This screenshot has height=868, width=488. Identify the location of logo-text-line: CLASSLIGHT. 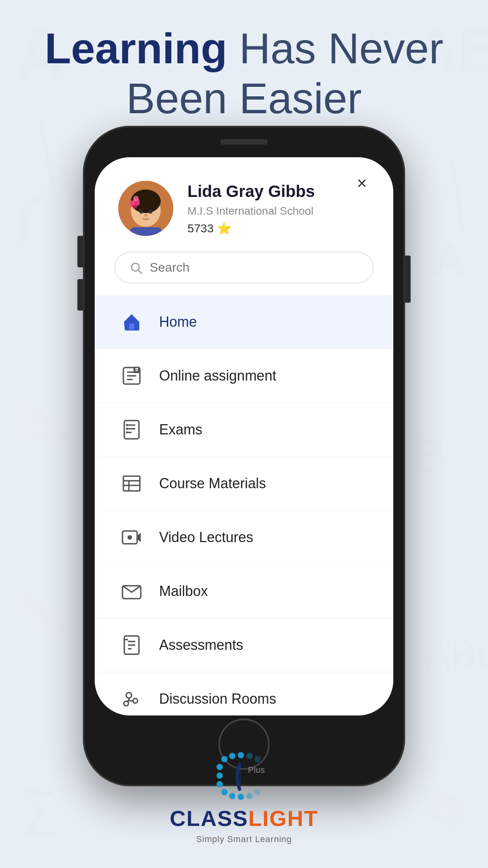
(244, 818).